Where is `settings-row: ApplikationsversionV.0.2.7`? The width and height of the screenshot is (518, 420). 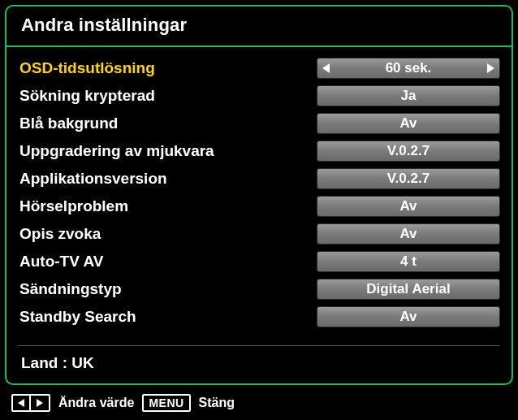
settings-row: ApplikationsversionV.0.2.7 is located at coordinates (259, 179).